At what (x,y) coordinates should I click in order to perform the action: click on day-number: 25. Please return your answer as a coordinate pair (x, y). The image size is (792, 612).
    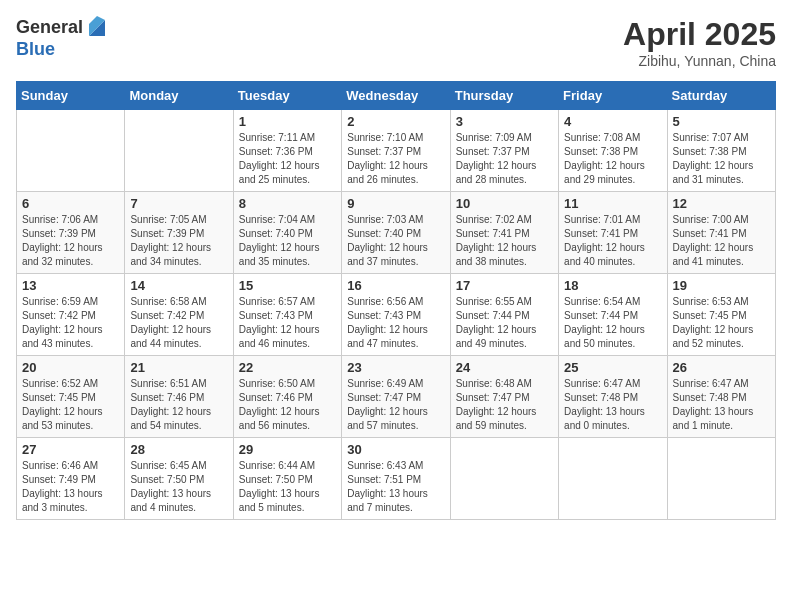
    Looking at the image, I should click on (612, 368).